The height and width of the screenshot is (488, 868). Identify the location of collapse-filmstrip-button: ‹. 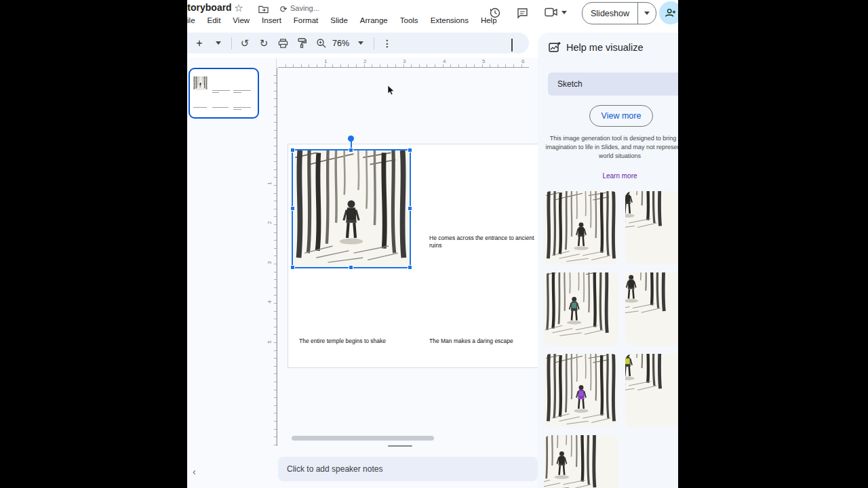
(194, 472).